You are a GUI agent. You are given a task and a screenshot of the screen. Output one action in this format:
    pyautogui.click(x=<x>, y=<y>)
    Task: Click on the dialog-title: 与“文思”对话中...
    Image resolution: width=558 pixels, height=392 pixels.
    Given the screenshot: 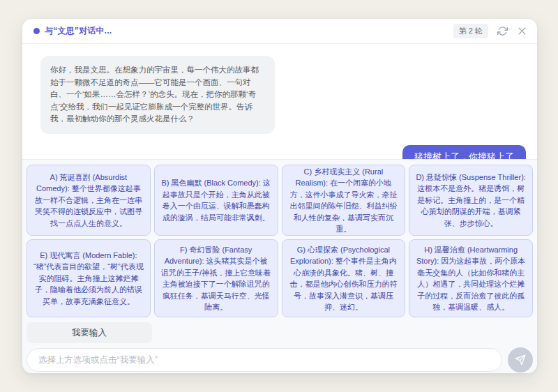 What is the action you would take?
    pyautogui.click(x=78, y=31)
    